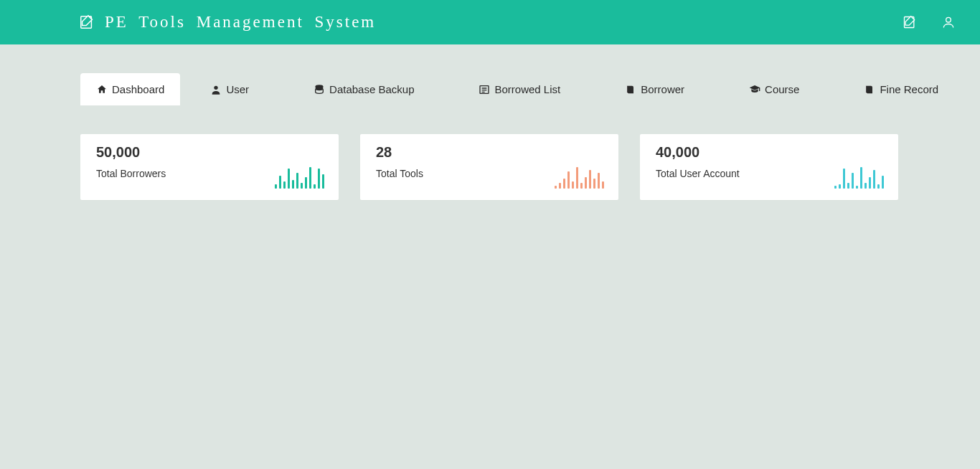 The width and height of the screenshot is (980, 469). Describe the element at coordinates (910, 22) in the screenshot. I see `compose-icon` at that location.